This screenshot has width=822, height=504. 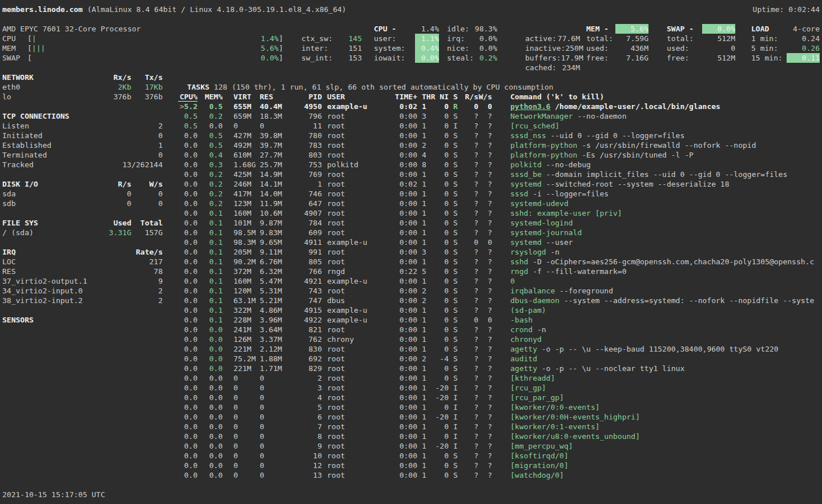 What do you see at coordinates (309, 291) in the screenshot?
I see `cell-pid: 743` at bounding box center [309, 291].